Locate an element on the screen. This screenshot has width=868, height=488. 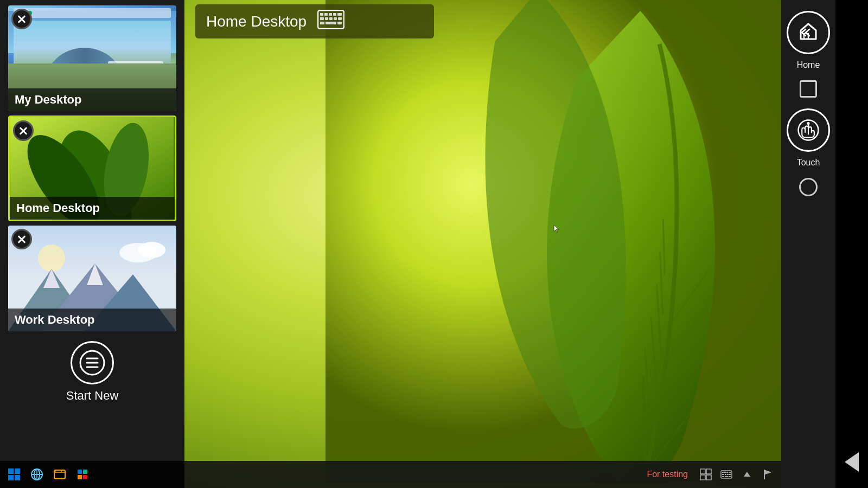
taskbar-left is located at coordinates (92, 474).